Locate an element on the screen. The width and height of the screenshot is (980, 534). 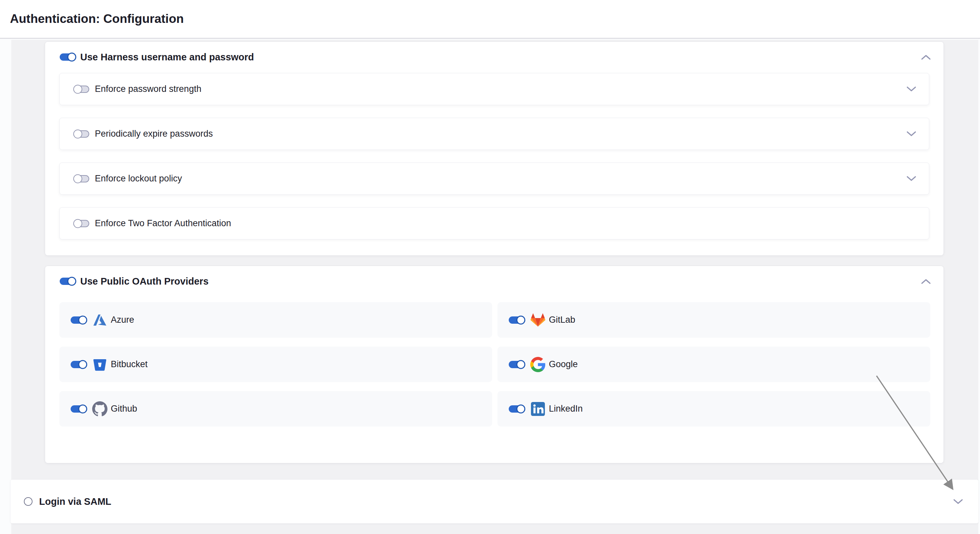
provider-row-linkedin: LinkedIn is located at coordinates (714, 408).